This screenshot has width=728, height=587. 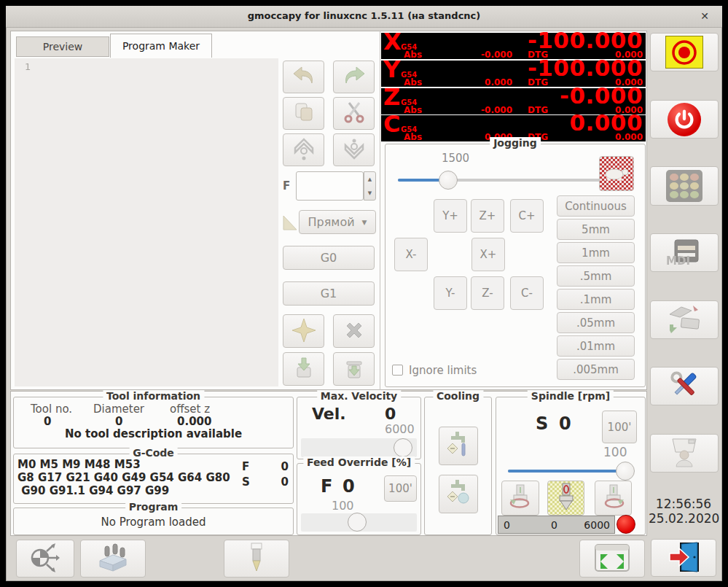 What do you see at coordinates (354, 331) in the screenshot?
I see `delete-line-button` at bounding box center [354, 331].